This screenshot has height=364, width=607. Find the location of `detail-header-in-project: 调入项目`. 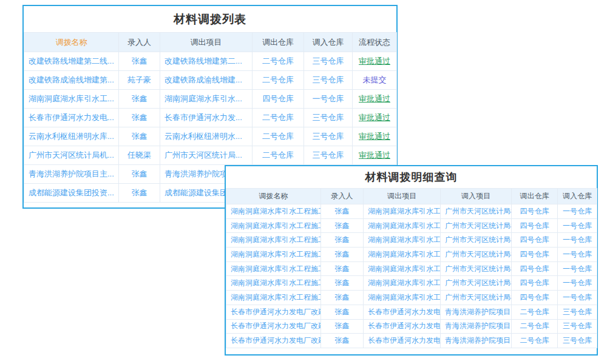

detail-header-in-project: 调入项目 is located at coordinates (476, 197).